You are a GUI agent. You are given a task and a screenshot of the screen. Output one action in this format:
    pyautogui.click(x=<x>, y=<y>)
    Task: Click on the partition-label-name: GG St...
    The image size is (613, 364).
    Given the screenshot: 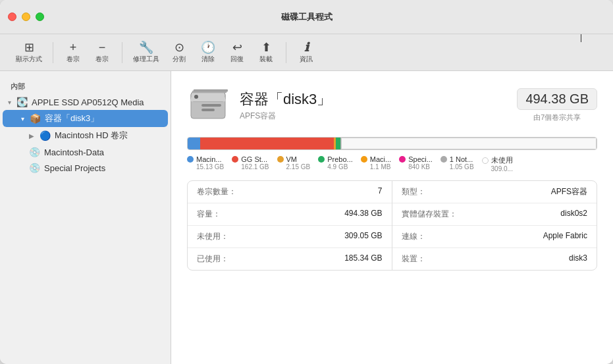 What is the action you would take?
    pyautogui.click(x=250, y=159)
    